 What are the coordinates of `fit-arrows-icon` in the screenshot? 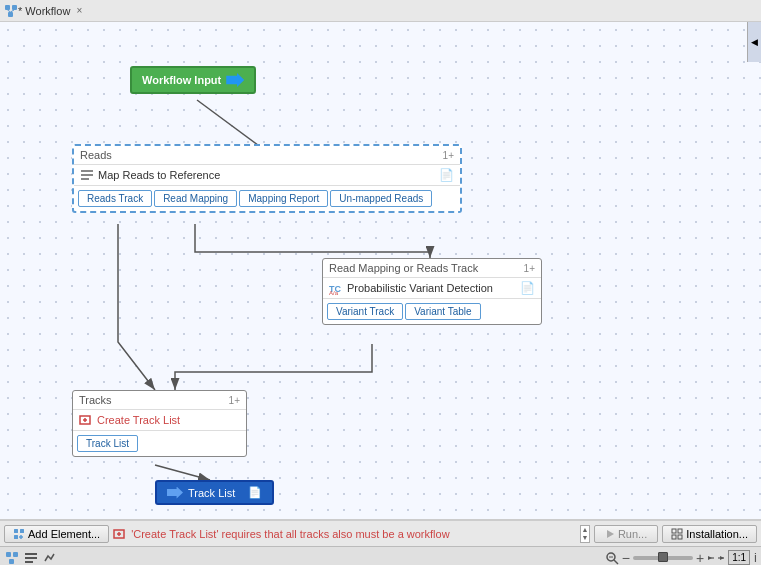 It's located at (716, 558).